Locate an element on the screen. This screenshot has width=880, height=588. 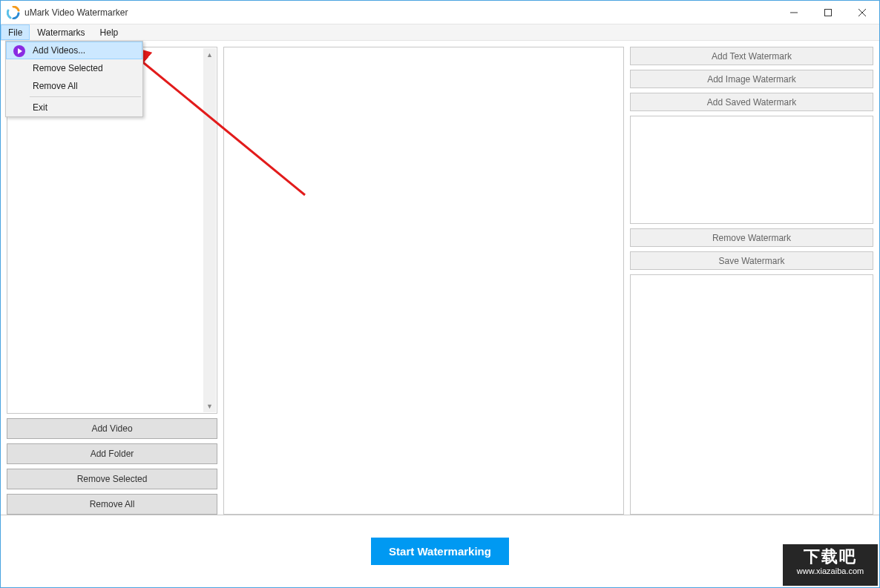
add-text-watermark-button: Add Text Watermark is located at coordinates (752, 56).